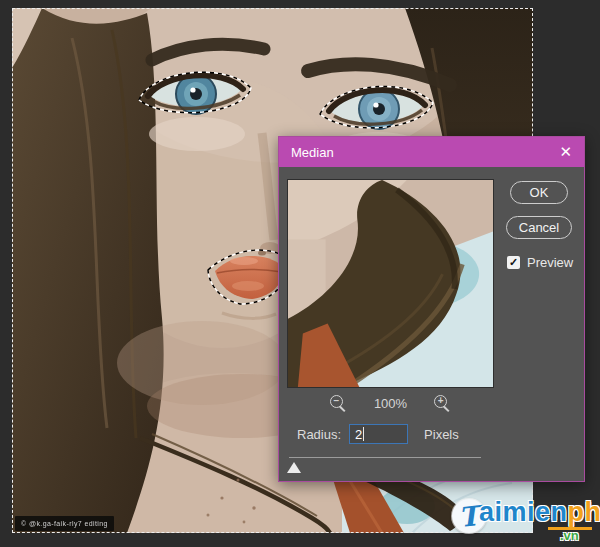 The image size is (600, 547). Describe the element at coordinates (514, 262) in the screenshot. I see `check-icon: ✓` at that location.